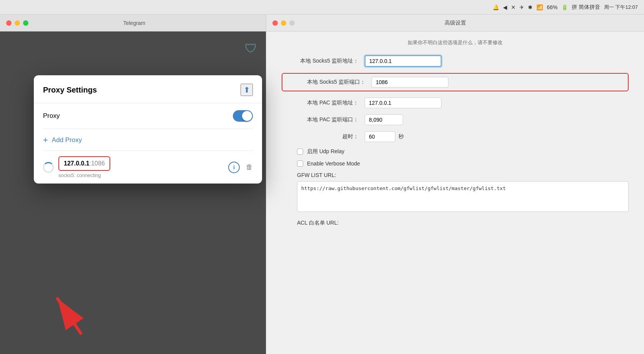  What do you see at coordinates (565, 7) in the screenshot?
I see `menubar-right: 🔔 ◀ ✕ ✈ ✱ 📶 66% 🔋 拼 简体拼音 周一 下午12:07` at bounding box center [565, 7].